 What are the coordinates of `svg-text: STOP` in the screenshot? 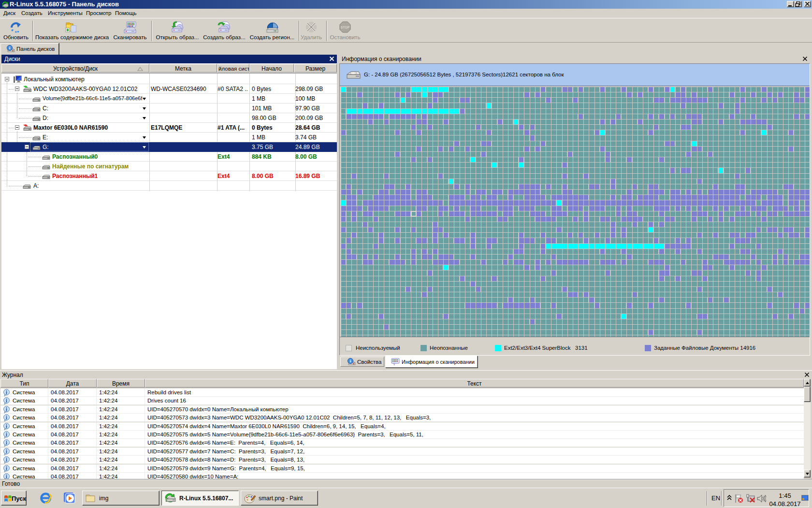 It's located at (345, 27).